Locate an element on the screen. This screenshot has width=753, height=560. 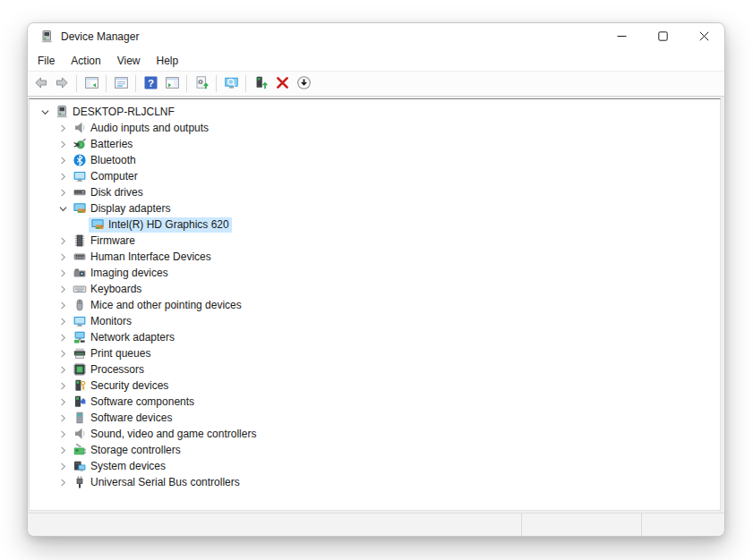
show-action-pane-button is located at coordinates (172, 84).